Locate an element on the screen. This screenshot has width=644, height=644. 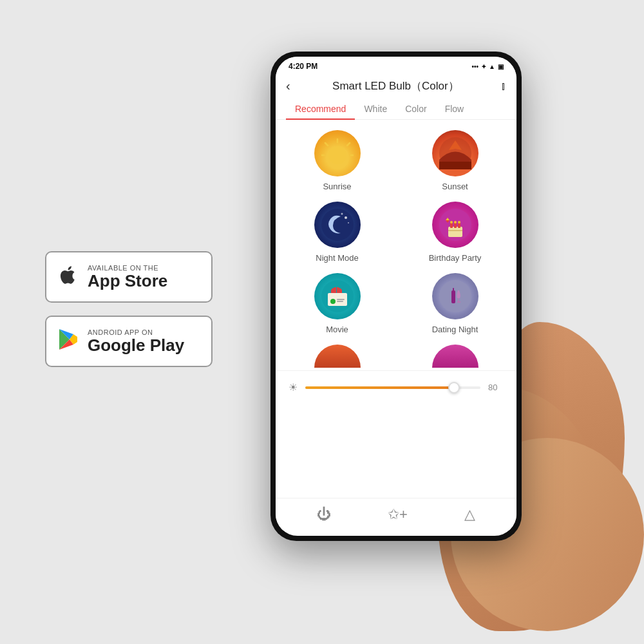
appstore-small-text: Available on the is located at coordinates (128, 268).